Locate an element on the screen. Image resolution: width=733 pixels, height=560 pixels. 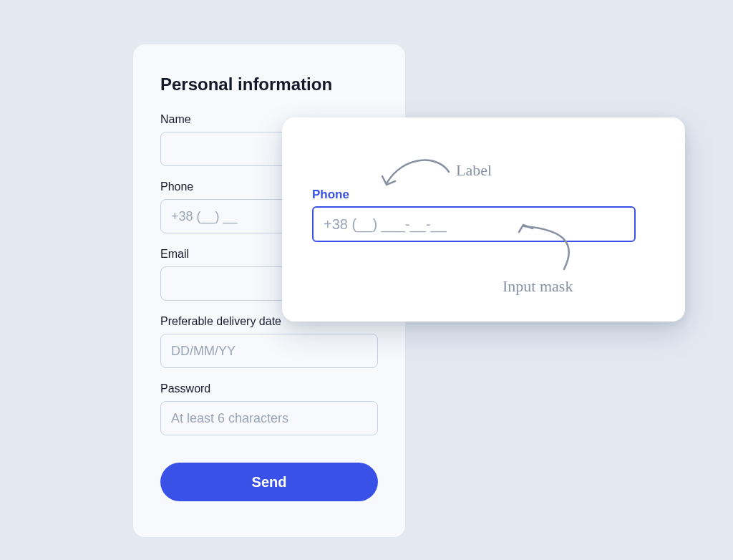
arrow-to-label-icon is located at coordinates (413, 172).